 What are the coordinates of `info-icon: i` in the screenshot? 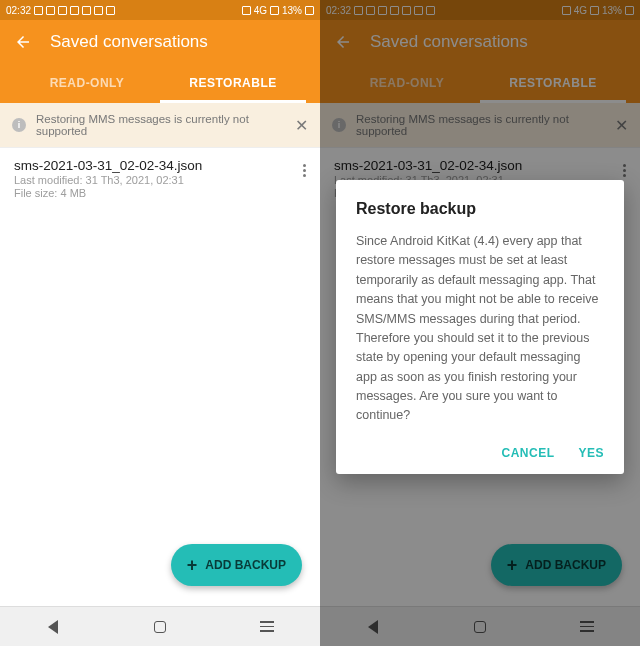 It's located at (19, 125).